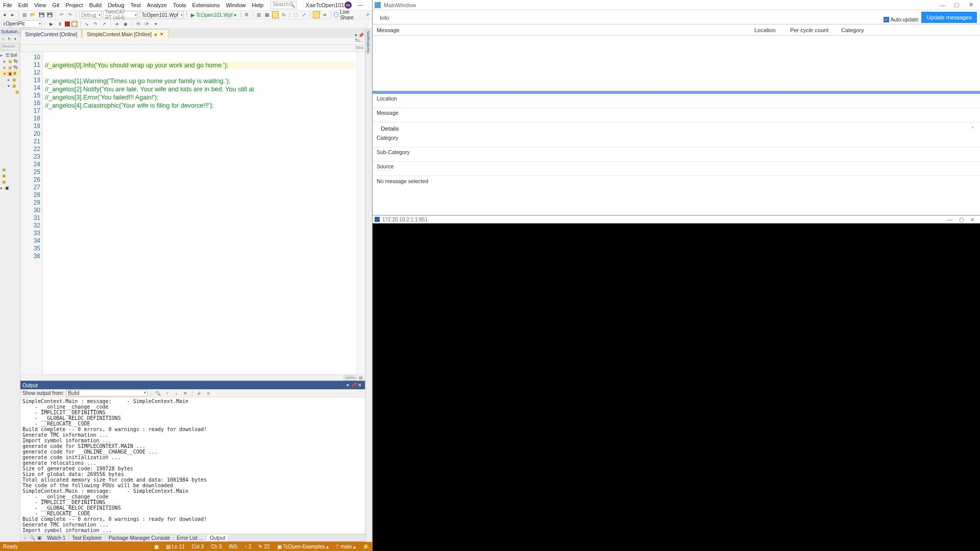 This screenshot has width=980, height=551. I want to click on show-online-icon, so click(316, 15).